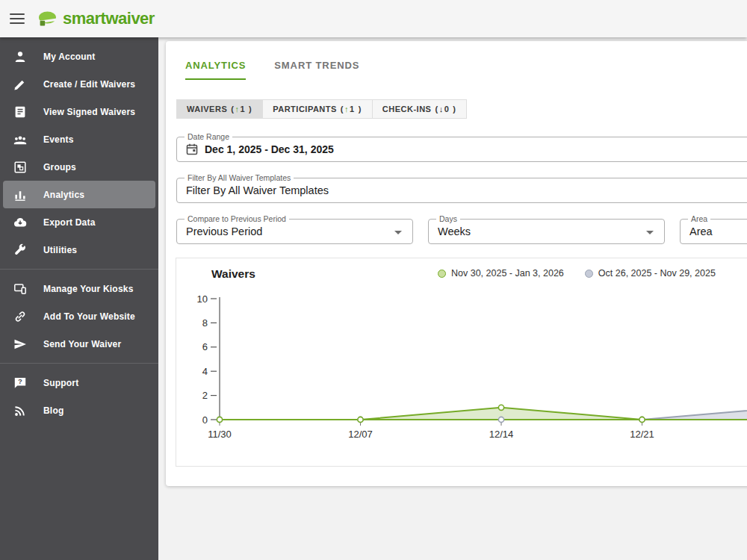  What do you see at coordinates (79, 343) in the screenshot?
I see `sidebar-item-send-your-waiver: Send Your Waiver` at bounding box center [79, 343].